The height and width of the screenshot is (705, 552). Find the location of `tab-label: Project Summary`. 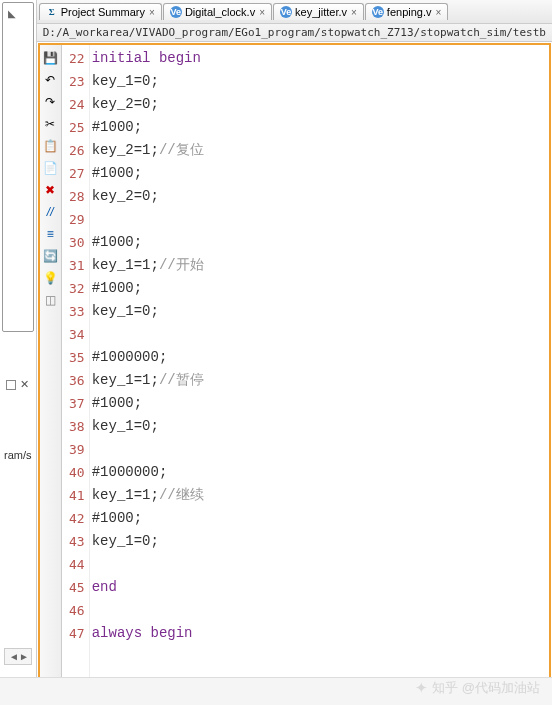

tab-label: Project Summary is located at coordinates (103, 12).